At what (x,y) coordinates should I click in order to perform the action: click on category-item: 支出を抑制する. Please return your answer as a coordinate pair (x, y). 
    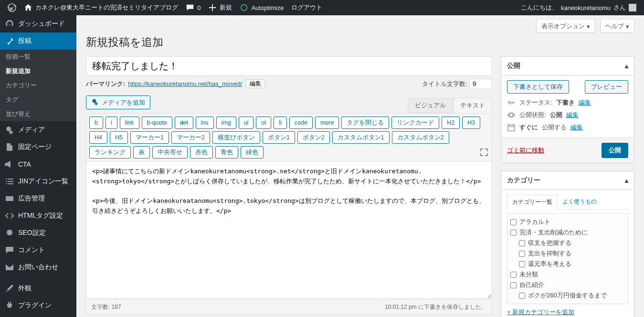
    Looking at the image, I should click on (572, 254).